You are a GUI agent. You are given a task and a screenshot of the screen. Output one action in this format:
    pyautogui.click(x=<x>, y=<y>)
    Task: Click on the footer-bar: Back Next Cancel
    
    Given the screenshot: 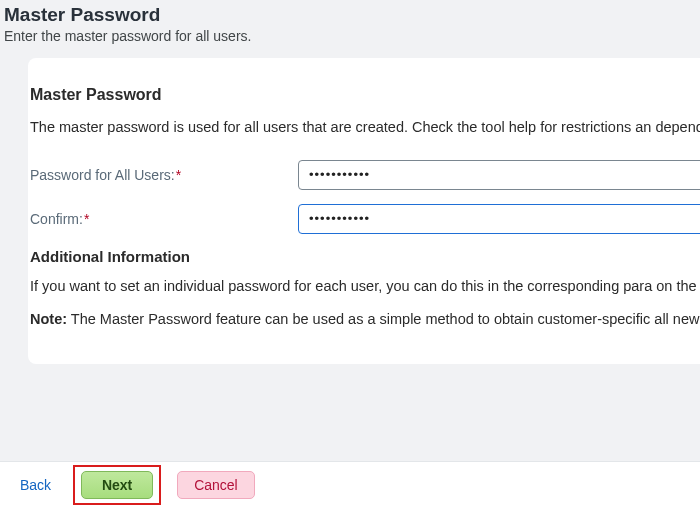 What is the action you would take?
    pyautogui.click(x=350, y=484)
    